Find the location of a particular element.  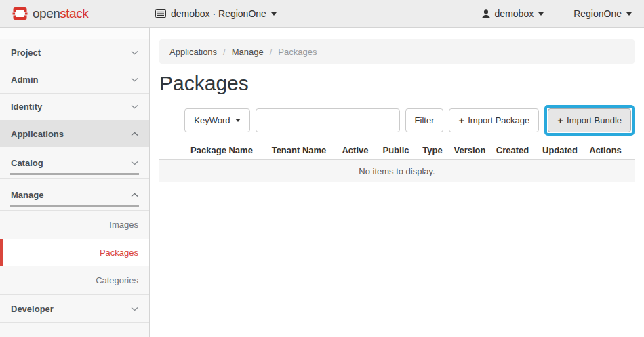

table-toolbar: KeyWord Filter + Import Package + Import… is located at coordinates (397, 121).